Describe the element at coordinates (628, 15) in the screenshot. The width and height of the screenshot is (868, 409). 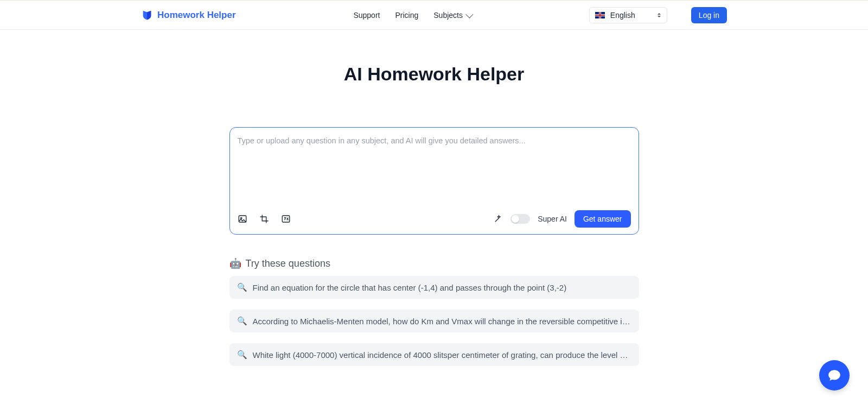
I see `language-select: English` at that location.